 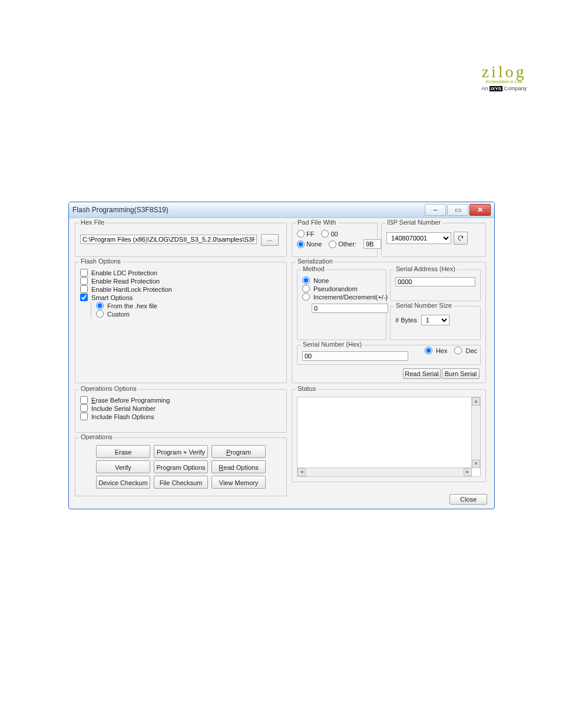 What do you see at coordinates (181, 289) in the screenshot?
I see `enable-hardlock-checkbox: Enable HardLock Protection` at bounding box center [181, 289].